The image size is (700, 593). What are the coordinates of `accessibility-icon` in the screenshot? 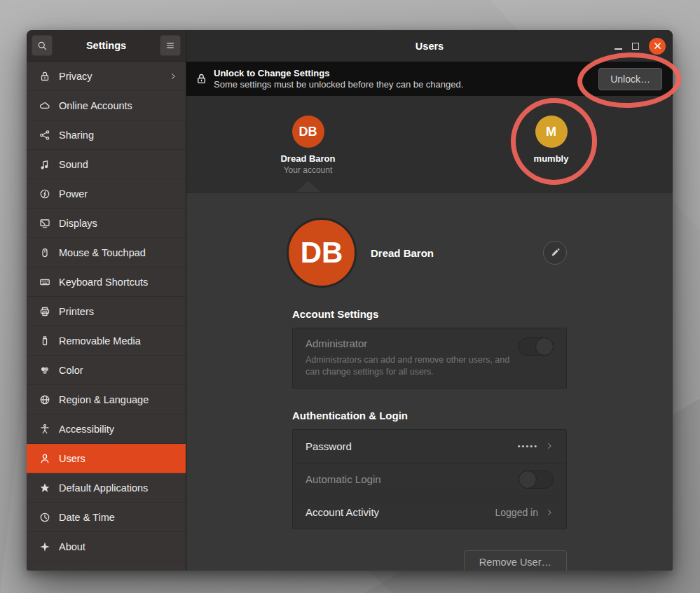 It's located at (45, 429).